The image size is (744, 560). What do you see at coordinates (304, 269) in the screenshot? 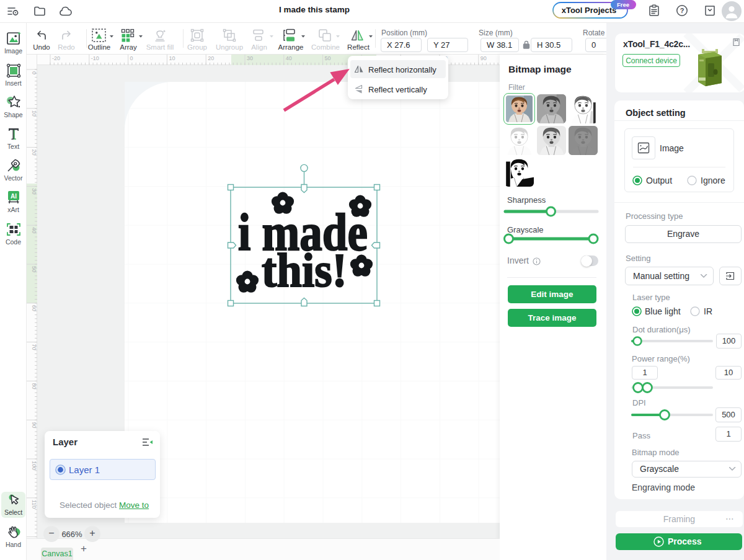
I see `svg-text: this!` at bounding box center [304, 269].